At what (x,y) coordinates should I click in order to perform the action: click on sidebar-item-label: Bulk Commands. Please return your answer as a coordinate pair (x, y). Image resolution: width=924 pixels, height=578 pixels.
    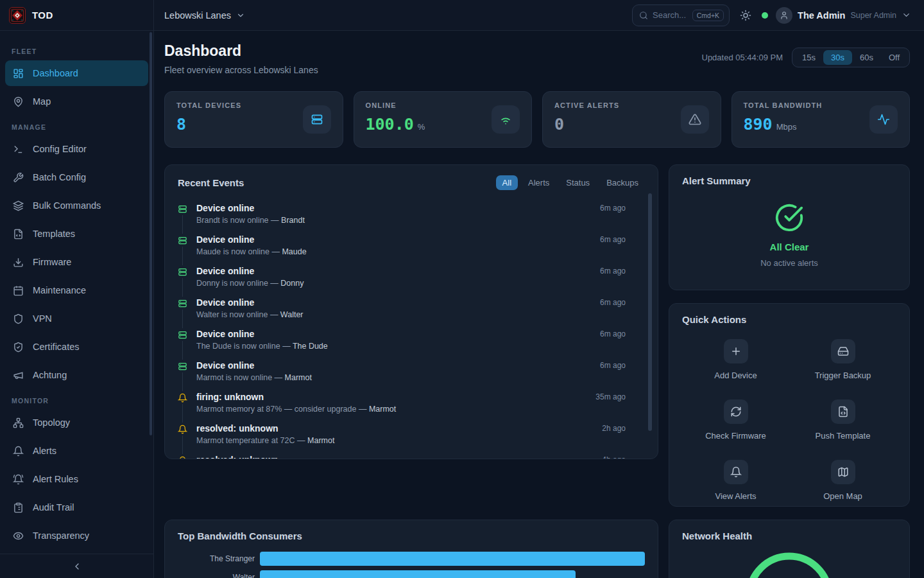
    Looking at the image, I should click on (67, 206).